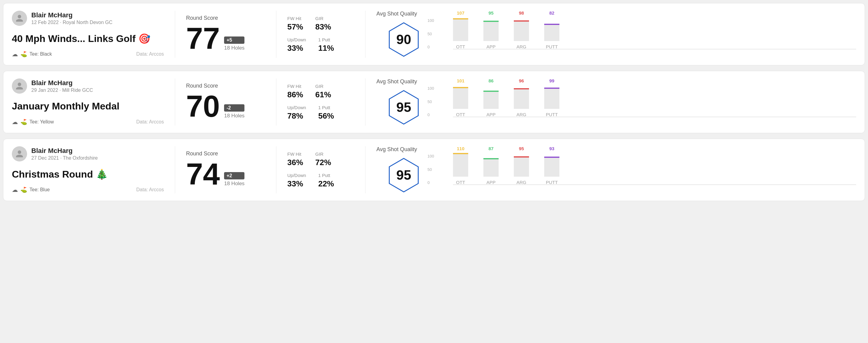 This screenshot has height=343, width=868. Describe the element at coordinates (41, 54) in the screenshot. I see `tee-label: Tee: Black` at that location.